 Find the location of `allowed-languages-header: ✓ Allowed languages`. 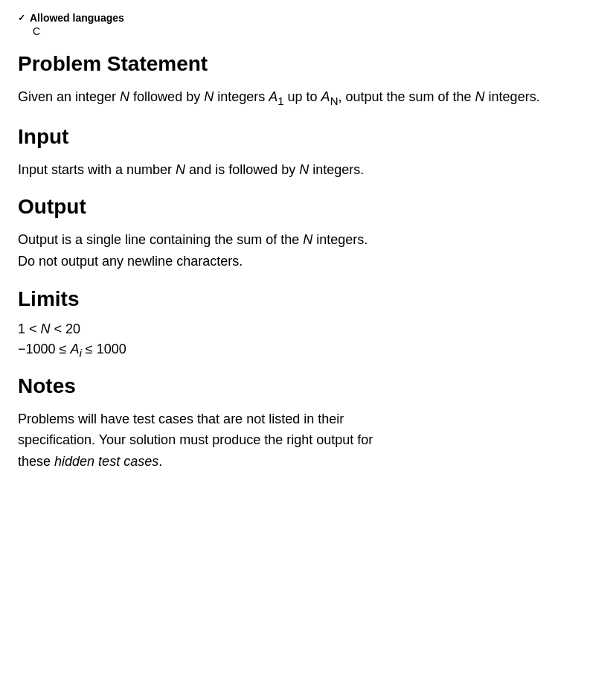

allowed-languages-header: ✓ Allowed languages is located at coordinates (308, 18).